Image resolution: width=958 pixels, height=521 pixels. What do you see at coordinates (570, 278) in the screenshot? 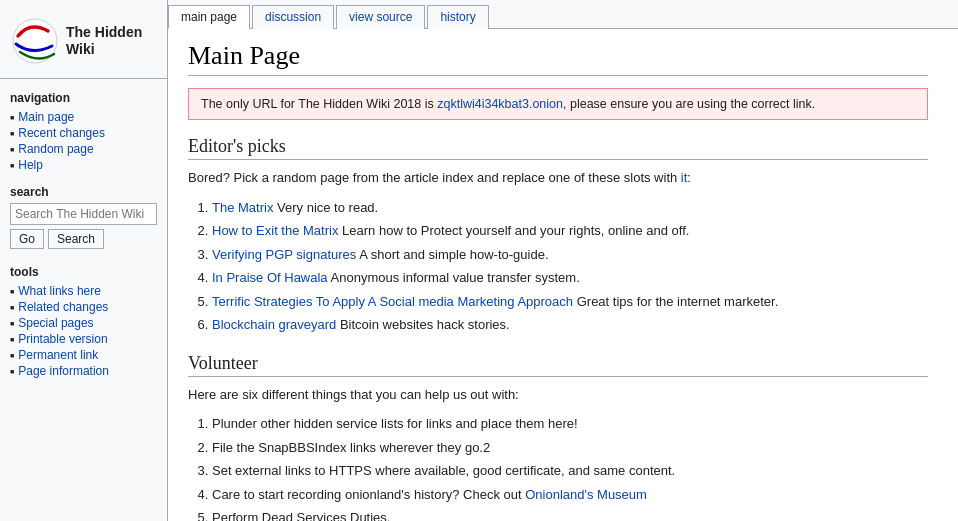
I see `list-item: In Praise Of Hawala Anonymous informal v…` at bounding box center [570, 278].